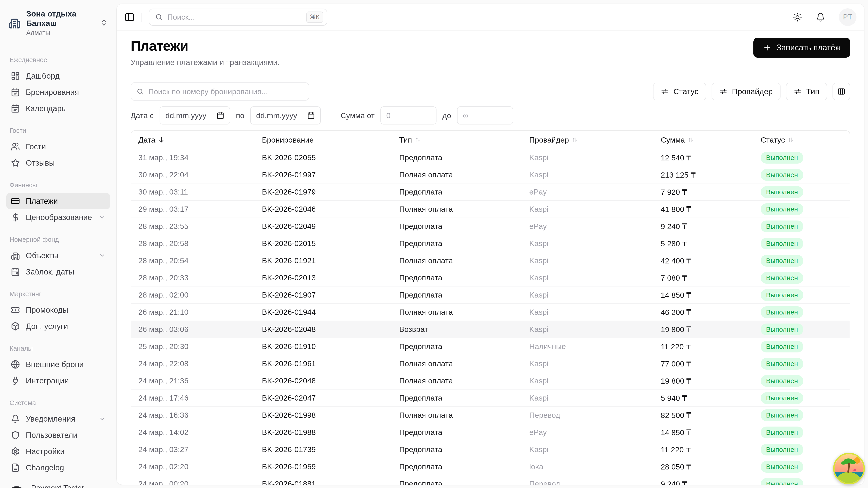  Describe the element at coordinates (802, 48) in the screenshot. I see `add-payment-button: Записать платёж` at that location.